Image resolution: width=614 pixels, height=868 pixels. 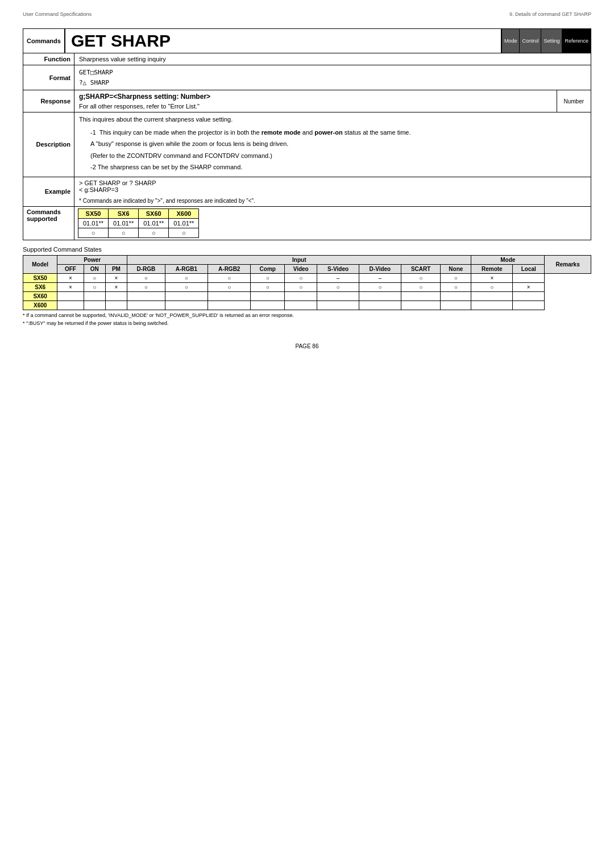 What do you see at coordinates (568, 264) in the screenshot?
I see `scs-col-remarks: Remarks` at bounding box center [568, 264].